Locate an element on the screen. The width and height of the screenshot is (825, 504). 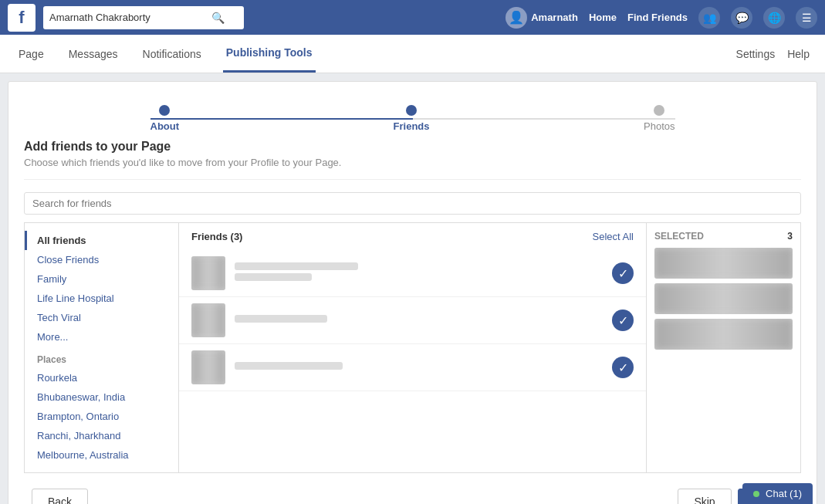
selected-count: 3 is located at coordinates (790, 236).